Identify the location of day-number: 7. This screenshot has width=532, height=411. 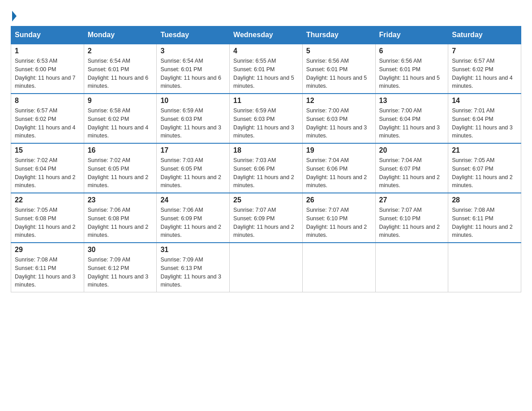
(485, 51).